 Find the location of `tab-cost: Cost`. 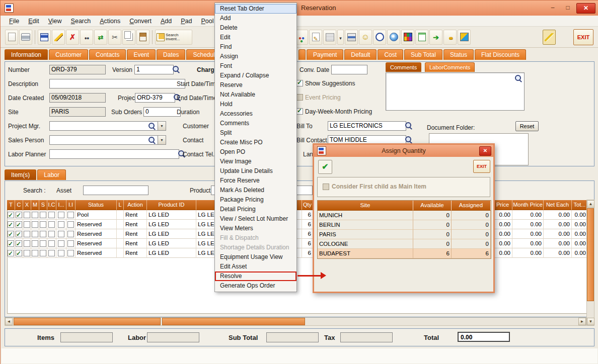

tab-cost: Cost is located at coordinates (391, 54).